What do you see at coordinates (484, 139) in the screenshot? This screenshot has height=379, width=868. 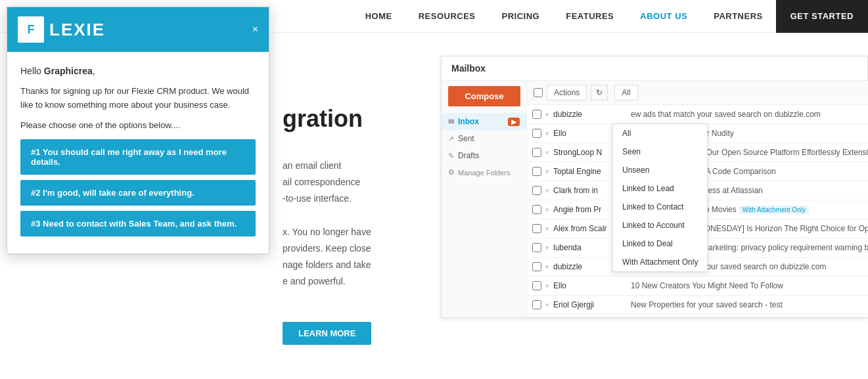 I see `folder-sent: ↗ Sent` at bounding box center [484, 139].